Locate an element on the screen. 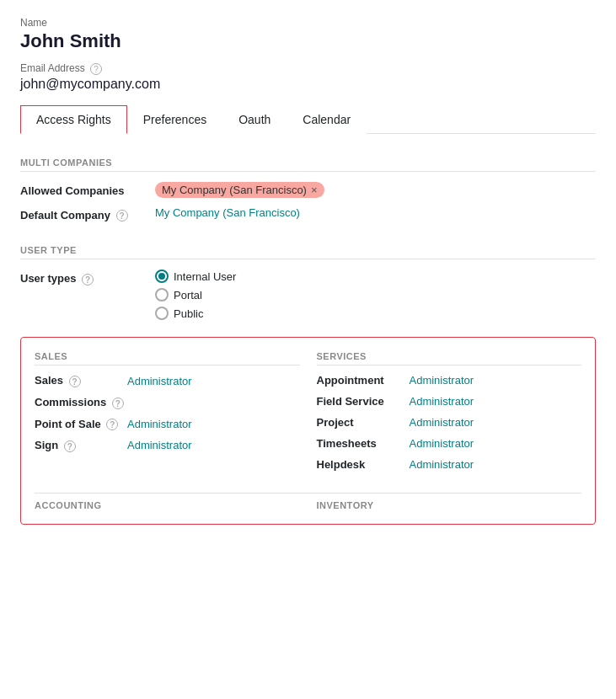 This screenshot has height=699, width=616. allowed-companies-value: My Company (San Francisco) × is located at coordinates (376, 190).